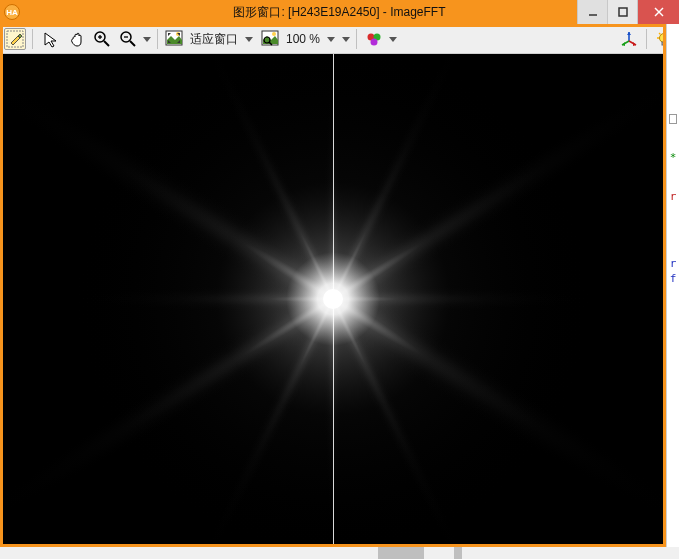 The width and height of the screenshot is (679, 559). I want to click on fit-mode-label: 适应窗口, so click(214, 40).